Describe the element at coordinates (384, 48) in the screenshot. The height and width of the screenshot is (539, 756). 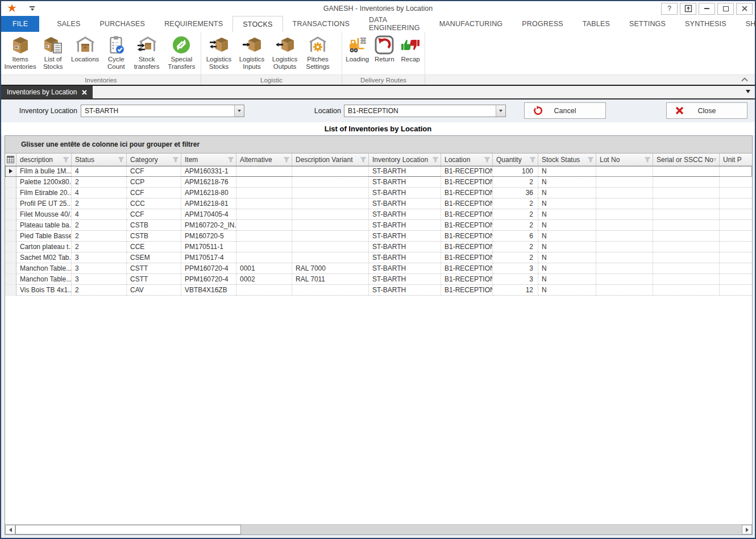
I see `return-button: Return` at that location.